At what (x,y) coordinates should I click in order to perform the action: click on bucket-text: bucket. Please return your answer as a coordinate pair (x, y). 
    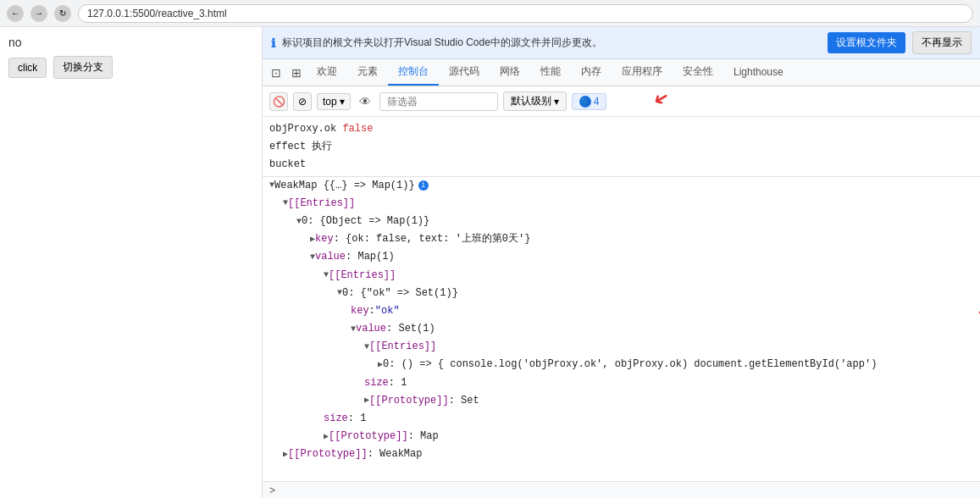
    Looking at the image, I should click on (288, 164).